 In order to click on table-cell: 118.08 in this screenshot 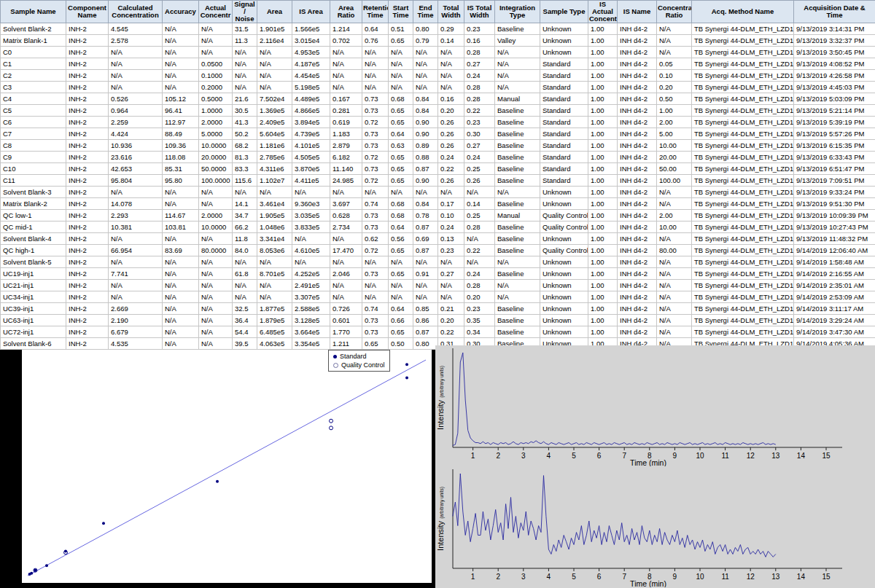, I will do `click(181, 157)`.